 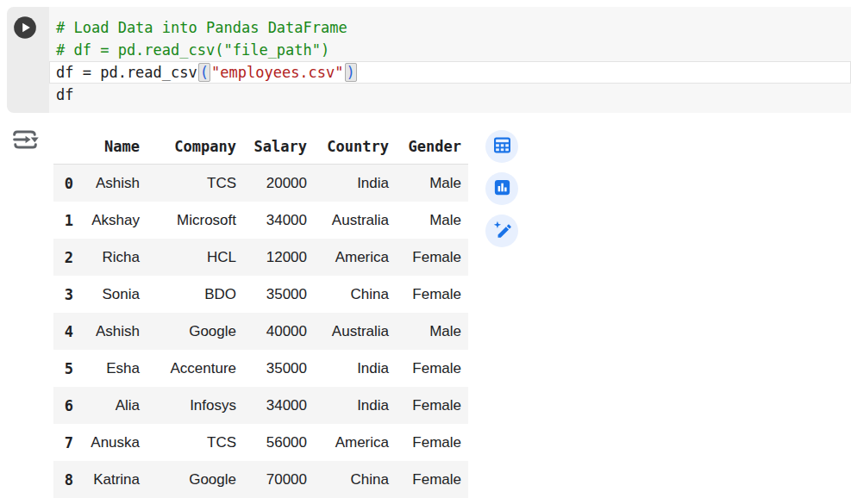 What do you see at coordinates (195, 146) in the screenshot?
I see `column-header: Company` at bounding box center [195, 146].